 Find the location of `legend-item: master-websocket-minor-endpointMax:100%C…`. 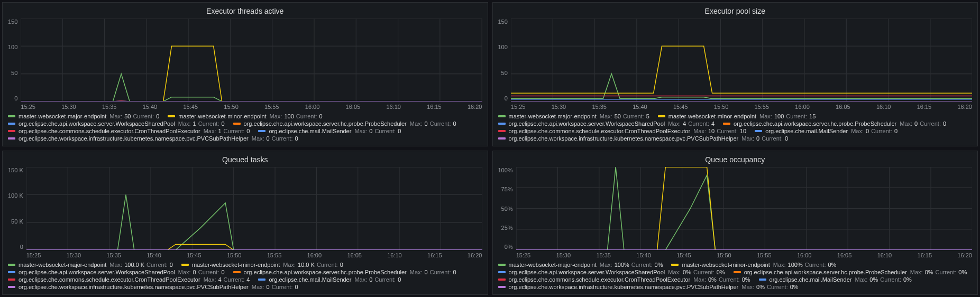

legend-item: master-websocket-minor-endpointMax:100%C… is located at coordinates (754, 265).